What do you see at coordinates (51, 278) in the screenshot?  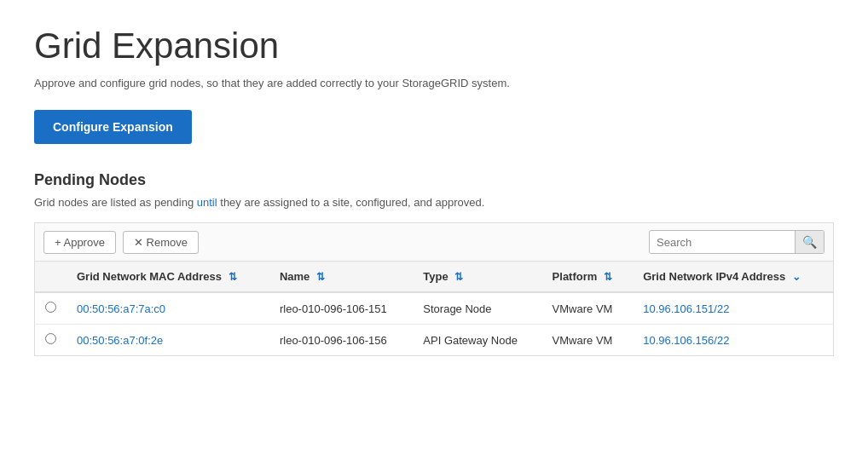 I see `select-all-header` at bounding box center [51, 278].